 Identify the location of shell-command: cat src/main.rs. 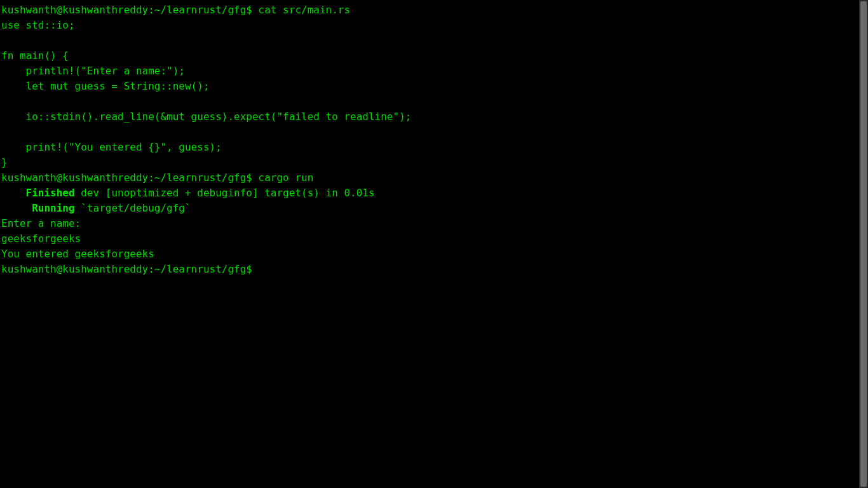
(301, 10).